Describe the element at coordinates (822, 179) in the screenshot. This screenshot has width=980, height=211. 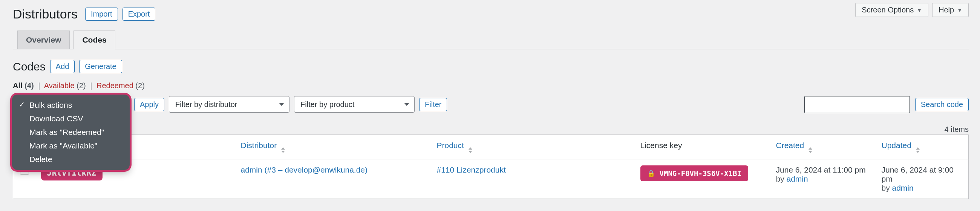
I see `row-created: June 6, 2024 at 11:00 pm by admin` at that location.